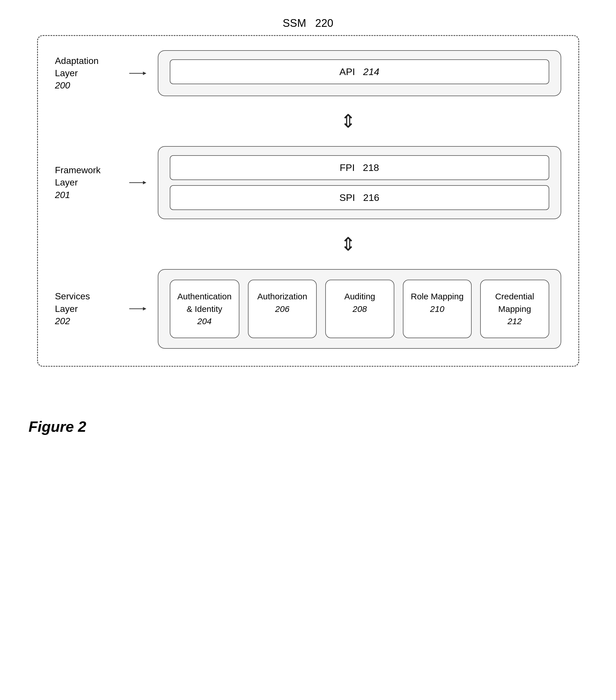 This screenshot has height=700, width=616. What do you see at coordinates (515, 309) in the screenshot?
I see `credential-mapping-line2: Mapping` at bounding box center [515, 309].